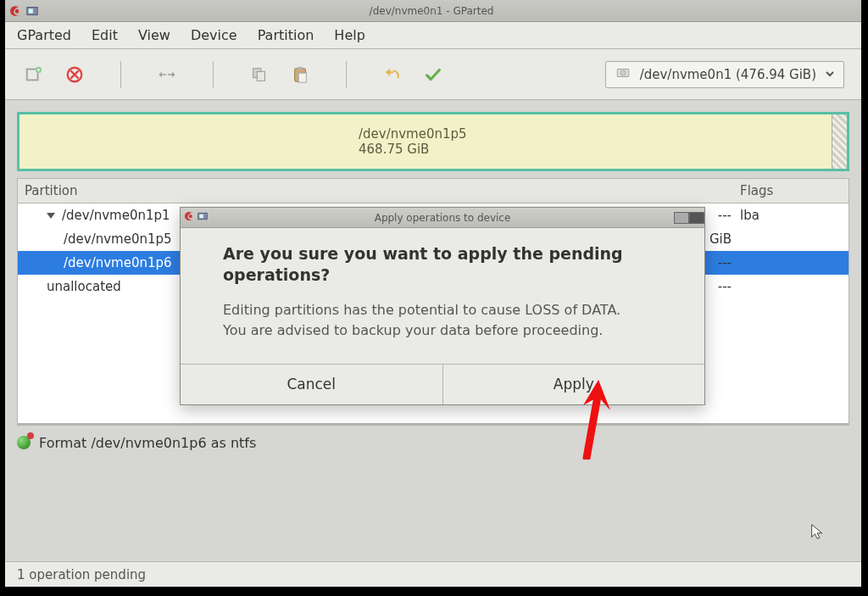  What do you see at coordinates (433, 574) in the screenshot?
I see `status-bar: 1 operation pending` at bounding box center [433, 574].